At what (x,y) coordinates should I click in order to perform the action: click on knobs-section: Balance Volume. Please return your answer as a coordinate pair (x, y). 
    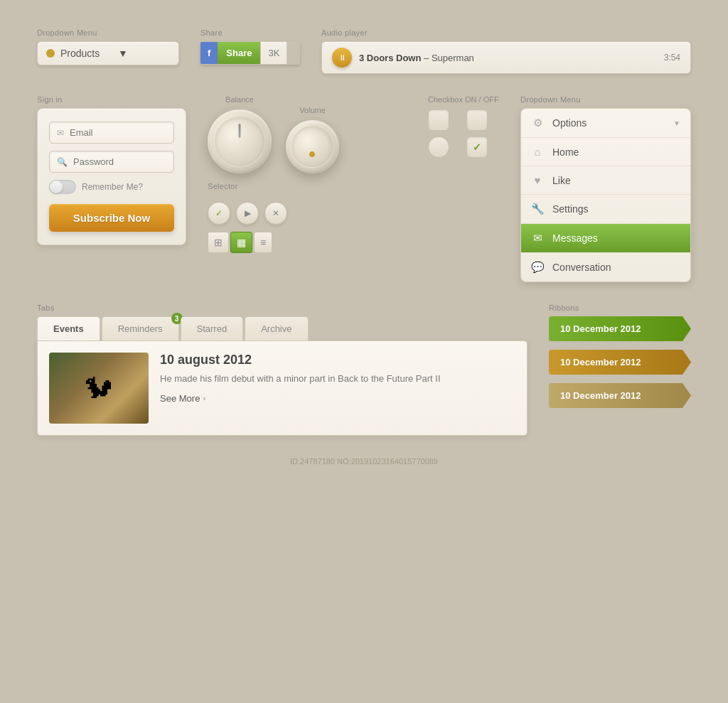
    Looking at the image, I should click on (307, 174).